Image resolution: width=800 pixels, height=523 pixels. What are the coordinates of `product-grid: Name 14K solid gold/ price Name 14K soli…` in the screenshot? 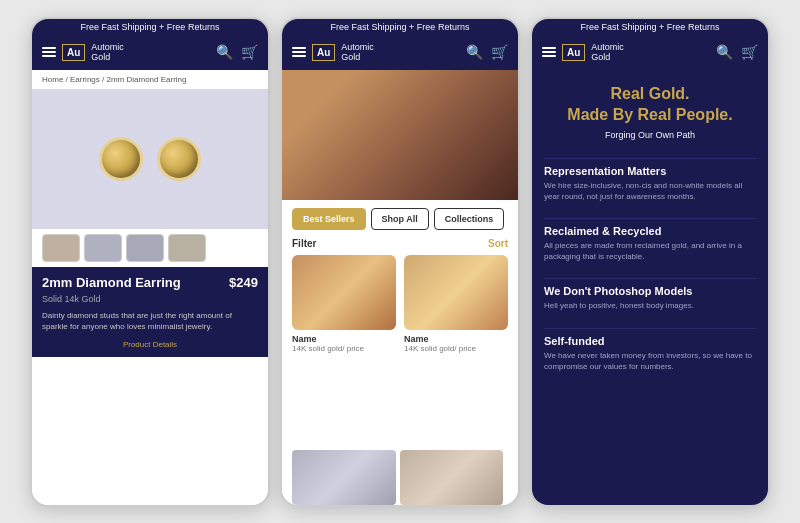 It's located at (400, 349).